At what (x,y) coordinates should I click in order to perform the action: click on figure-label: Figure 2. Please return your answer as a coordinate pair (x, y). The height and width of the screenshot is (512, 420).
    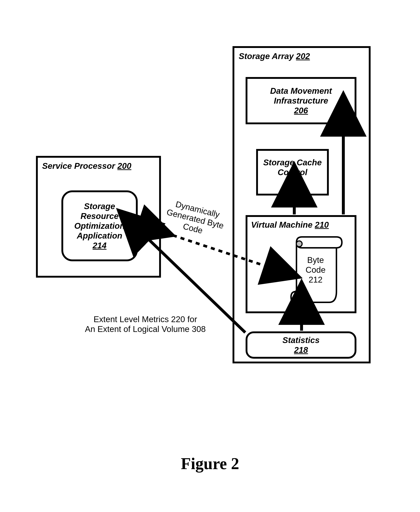
    Looking at the image, I should click on (210, 464).